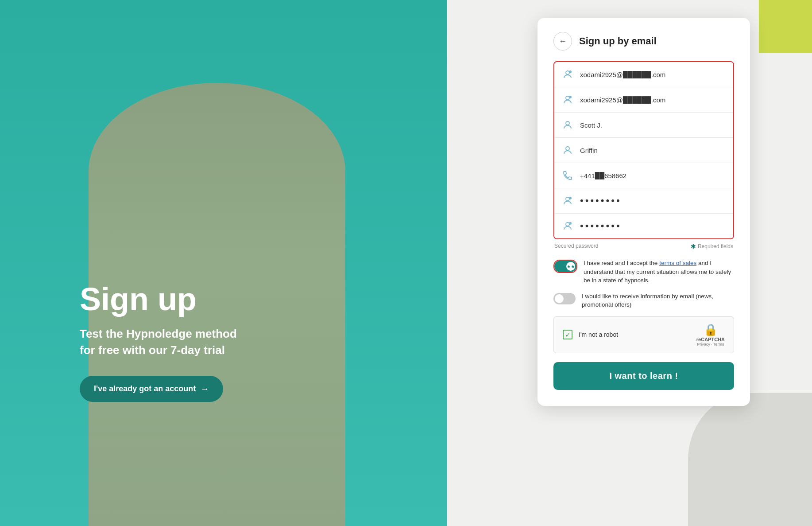  I want to click on recaptcha-left: ✓ I'm not a robot, so click(591, 335).